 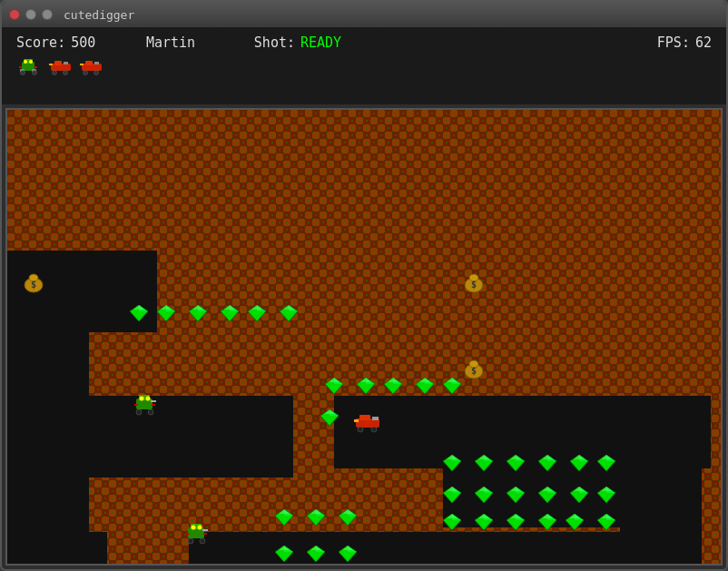 I want to click on life-cart-icon, so click(x=61, y=65).